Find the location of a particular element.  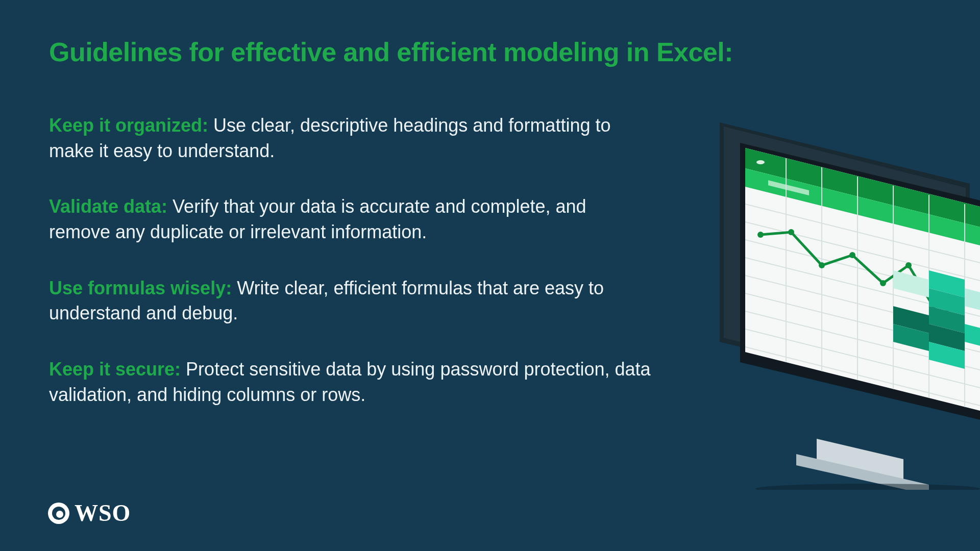

list-item: Keep it secure: Protect sensitive data b… is located at coordinates (350, 382).